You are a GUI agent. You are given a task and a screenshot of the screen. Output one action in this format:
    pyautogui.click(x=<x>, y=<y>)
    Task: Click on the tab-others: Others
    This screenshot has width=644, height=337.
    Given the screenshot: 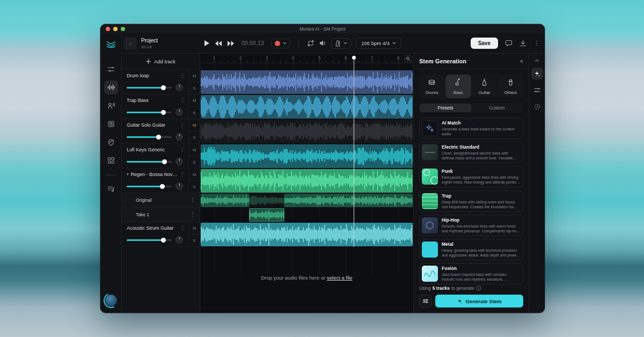 What is the action you would take?
    pyautogui.click(x=510, y=86)
    